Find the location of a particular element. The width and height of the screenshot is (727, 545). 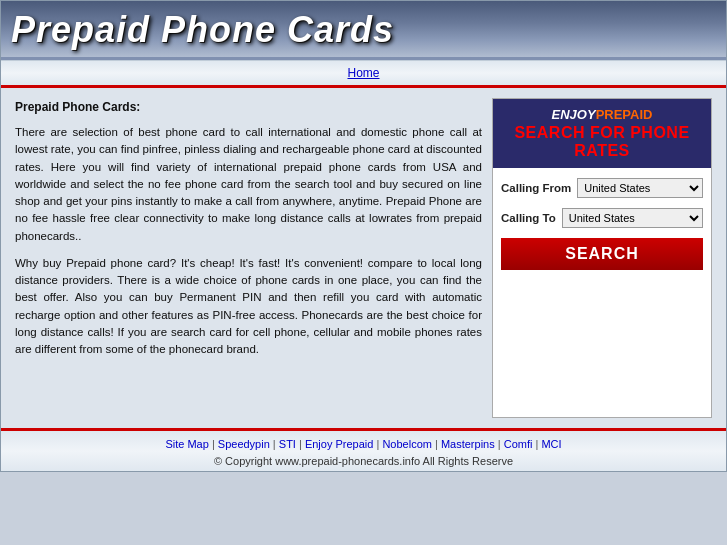

content-paragraph-2: Why buy Prepaid phone card? It's cheap! … is located at coordinates (248, 307).